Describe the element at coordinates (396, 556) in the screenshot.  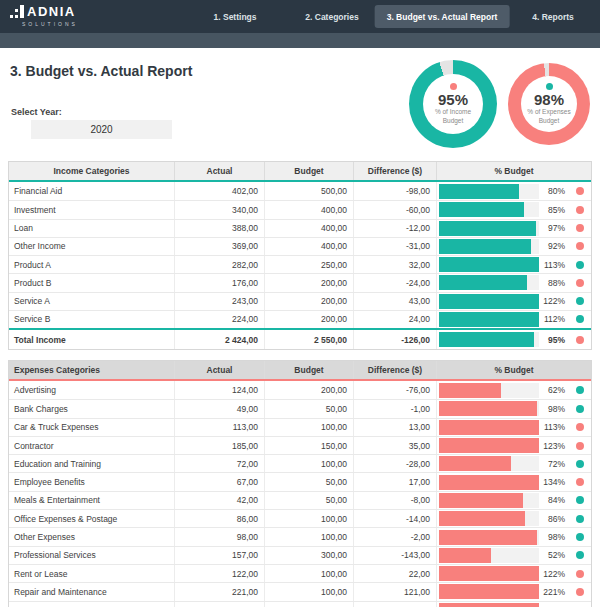
I see `difference-cell: -143,00` at that location.